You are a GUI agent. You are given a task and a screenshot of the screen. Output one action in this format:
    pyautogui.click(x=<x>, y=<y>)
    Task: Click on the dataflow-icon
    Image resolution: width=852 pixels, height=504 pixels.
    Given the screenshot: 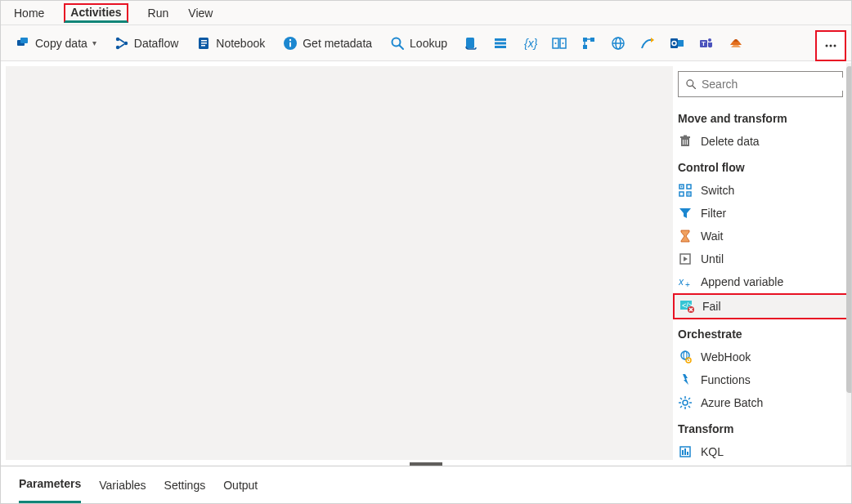 What is the action you would take?
    pyautogui.click(x=122, y=43)
    